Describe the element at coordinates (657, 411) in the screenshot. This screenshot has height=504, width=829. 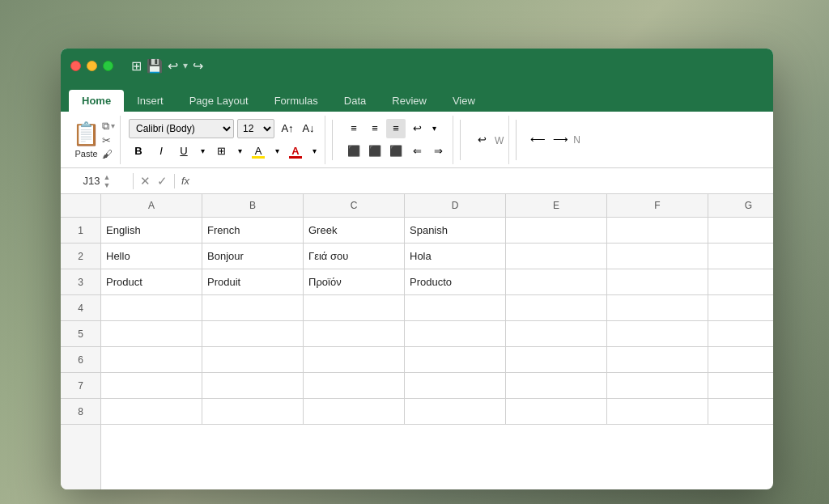
I see `cell-f8` at that location.